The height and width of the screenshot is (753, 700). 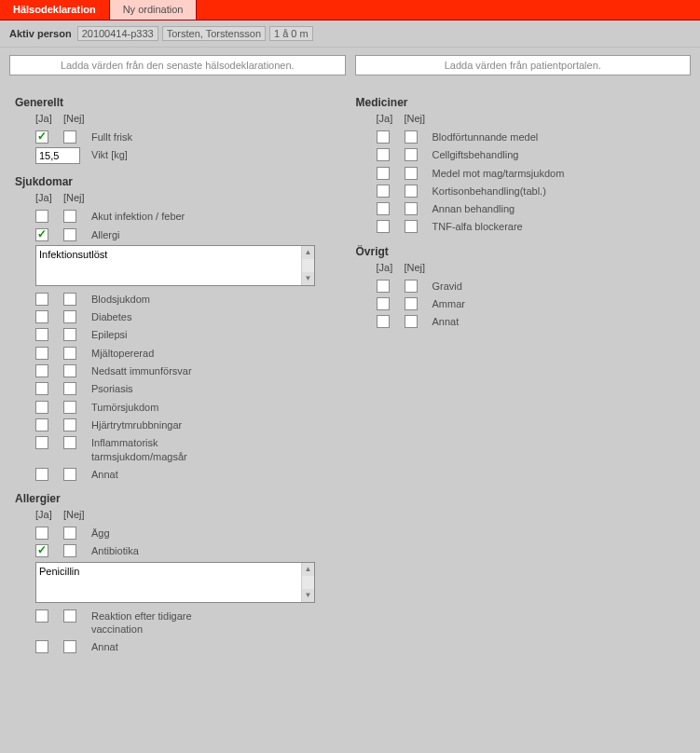 I want to click on checkbox-ja-fullt-frisk, so click(x=42, y=137).